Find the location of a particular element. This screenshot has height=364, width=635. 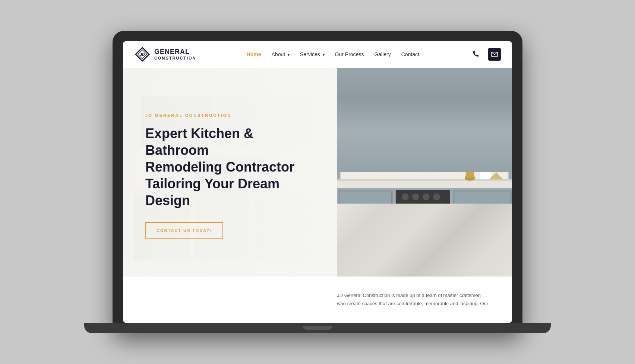

email-button is located at coordinates (495, 54).